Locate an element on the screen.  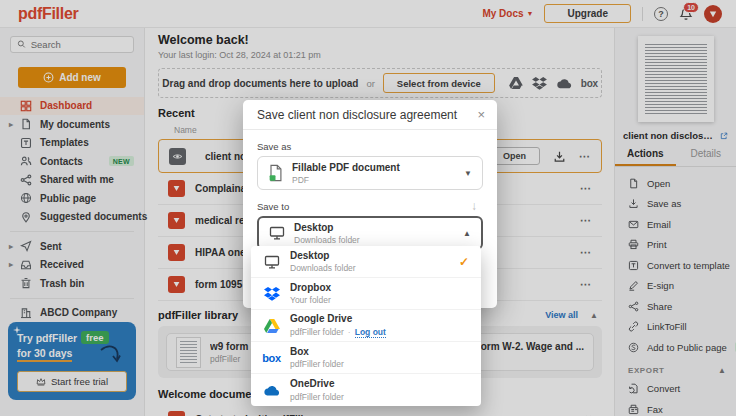
save-as-select: Fillable PDF document PDF ▼ is located at coordinates (370, 173).